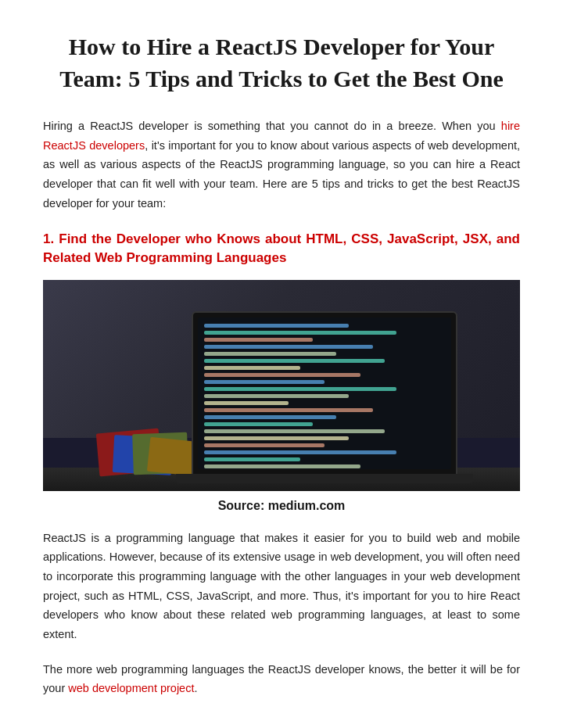 The height and width of the screenshot is (728, 563). What do you see at coordinates (325, 393) in the screenshot?
I see `image-laptop` at bounding box center [325, 393].